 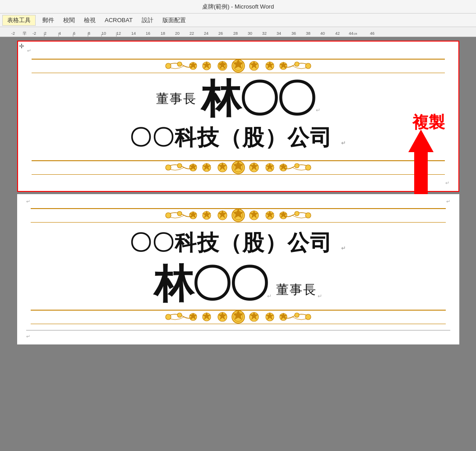 I want to click on move-handle: ✛, so click(x=22, y=46).